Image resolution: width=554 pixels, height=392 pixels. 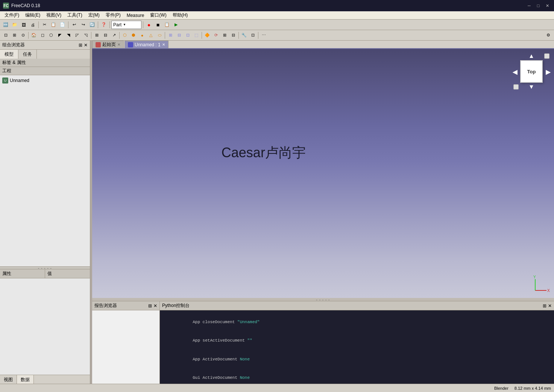 I want to click on combo-resize-icon: ⊞, so click(x=80, y=45).